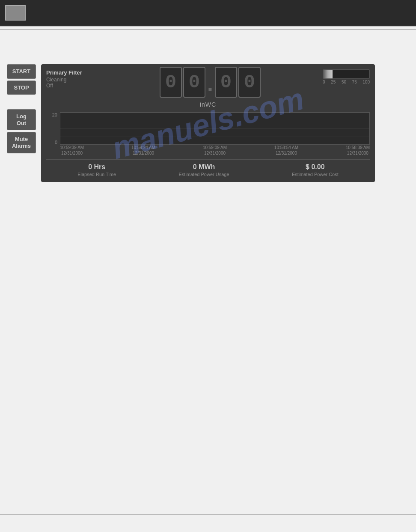 The image size is (416, 532). Describe the element at coordinates (315, 174) in the screenshot. I see `stat-power-cost-label: Estimated Power Cost` at that location.